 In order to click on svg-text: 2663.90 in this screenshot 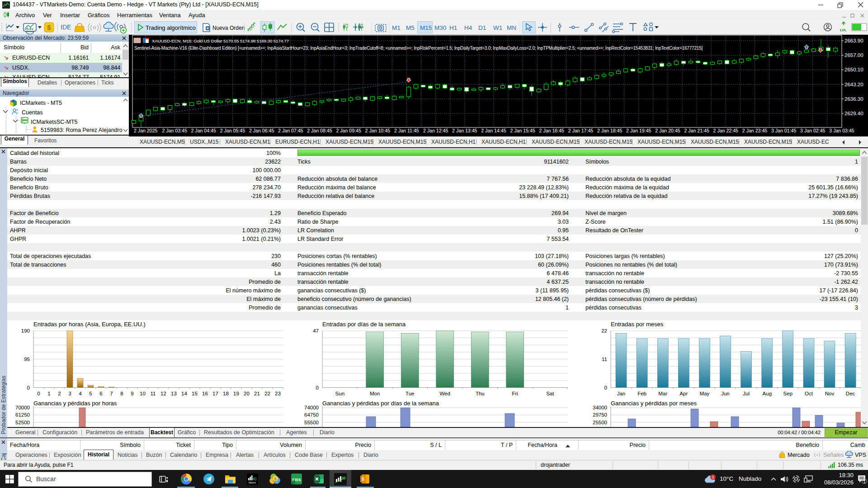, I will do `click(854, 41)`.